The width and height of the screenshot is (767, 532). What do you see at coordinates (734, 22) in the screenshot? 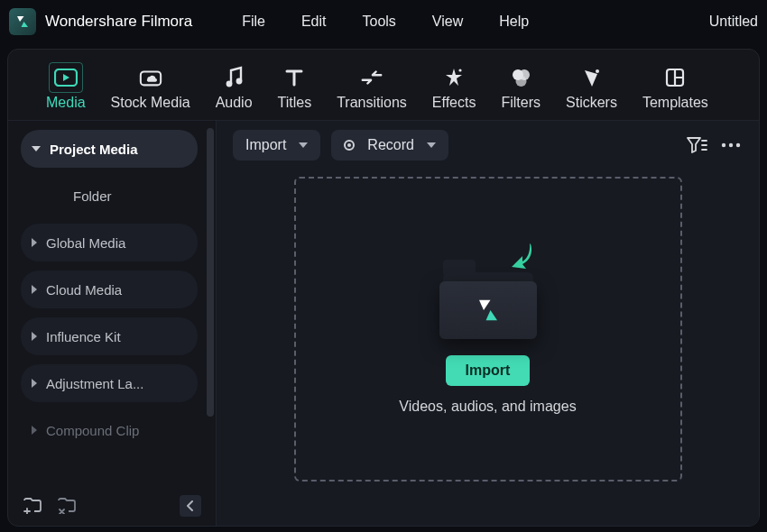
I see `document-title: Untitled` at bounding box center [734, 22].